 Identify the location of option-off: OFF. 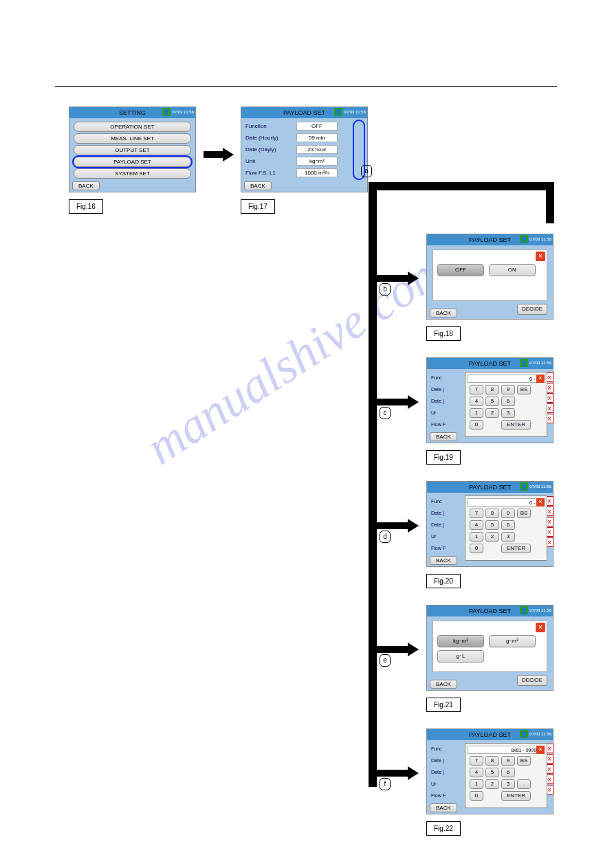
(461, 270).